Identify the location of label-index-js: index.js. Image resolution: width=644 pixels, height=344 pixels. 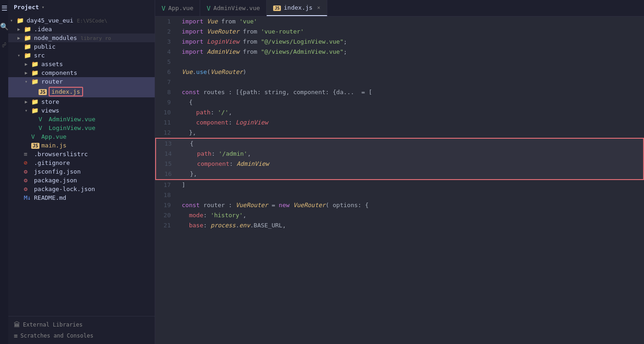
(66, 92).